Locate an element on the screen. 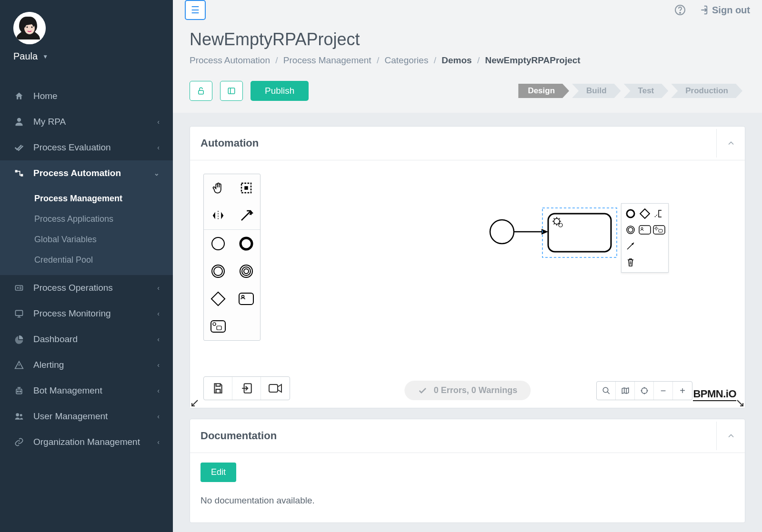  crumb-categories: Categories is located at coordinates (407, 60).